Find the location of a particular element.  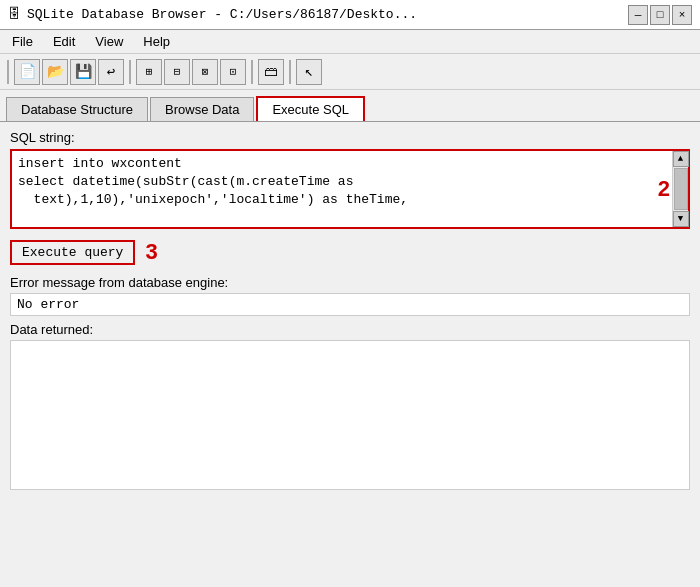

toolbar: 📄 📂 💾 ↩ ⊞ ⊟ ⊠ ⊡ 🗃 ↖ is located at coordinates (350, 72).